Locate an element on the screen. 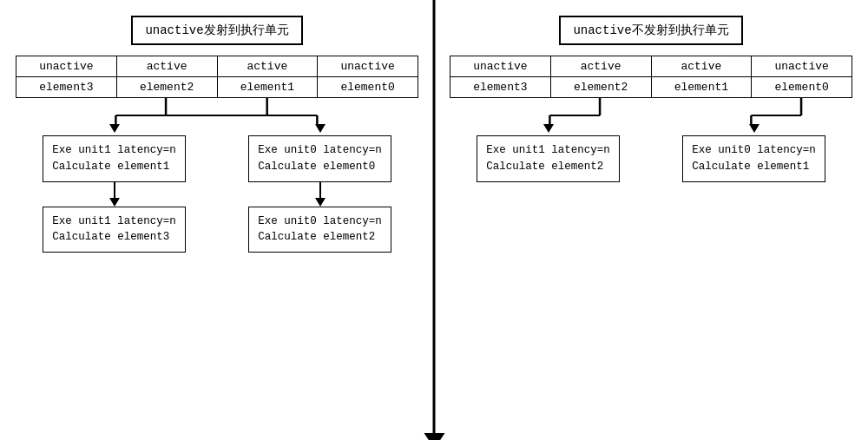 The image size is (868, 440). left-exe4-line2: Calculate element2 is located at coordinates (319, 238).